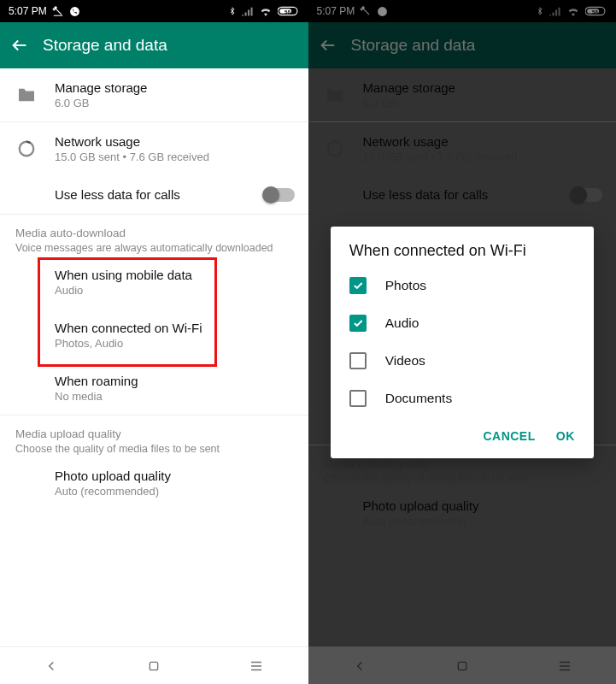 The image size is (616, 684). Describe the element at coordinates (462, 255) in the screenshot. I see `dialog-title: When connected on Wi-Fi` at that location.